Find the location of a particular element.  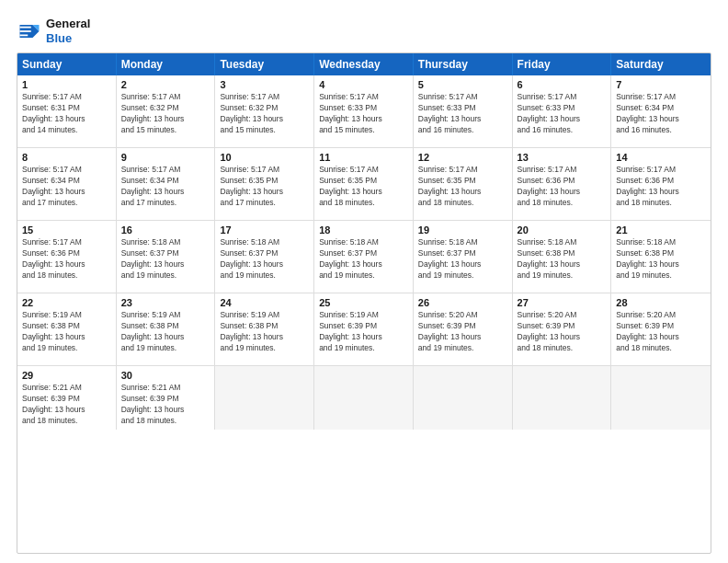

header: General Blue is located at coordinates (364, 31).